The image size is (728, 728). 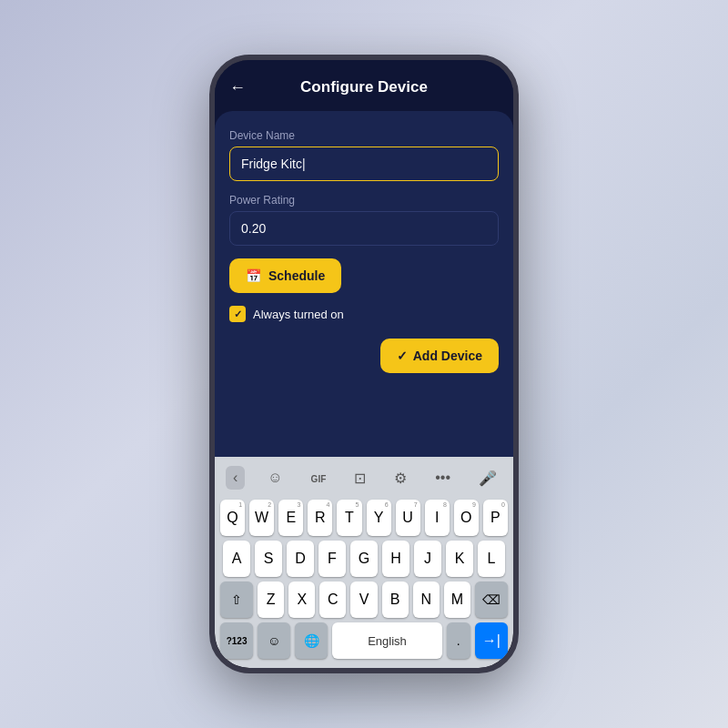 What do you see at coordinates (364, 83) in the screenshot?
I see `app-header: ← Configure Device` at bounding box center [364, 83].